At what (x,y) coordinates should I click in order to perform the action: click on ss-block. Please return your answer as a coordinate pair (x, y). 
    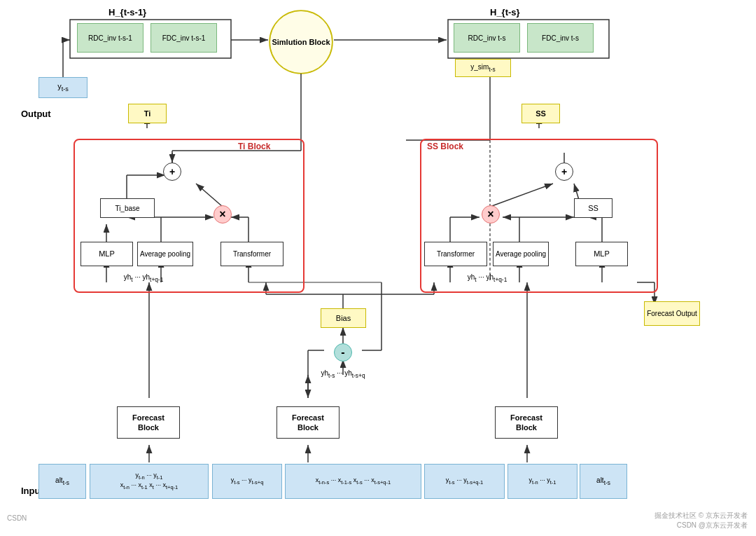
    Looking at the image, I should click on (539, 216).